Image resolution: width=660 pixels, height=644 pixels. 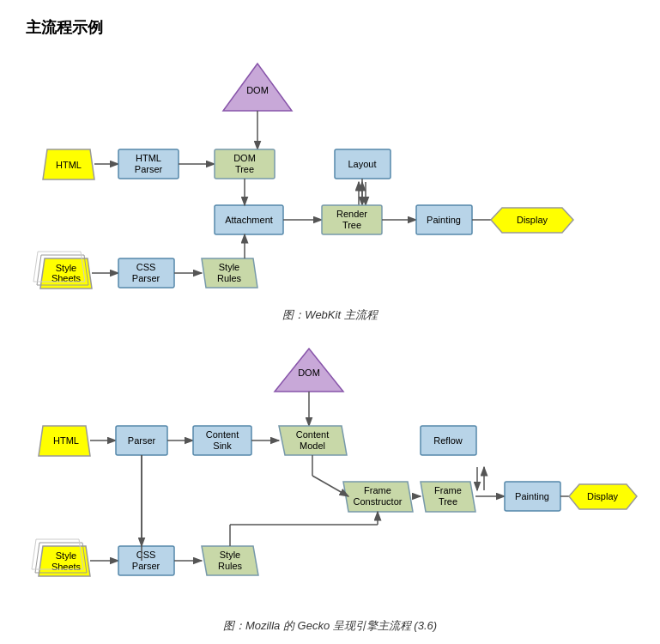 I want to click on gecko-display-label: Display, so click(x=602, y=496).